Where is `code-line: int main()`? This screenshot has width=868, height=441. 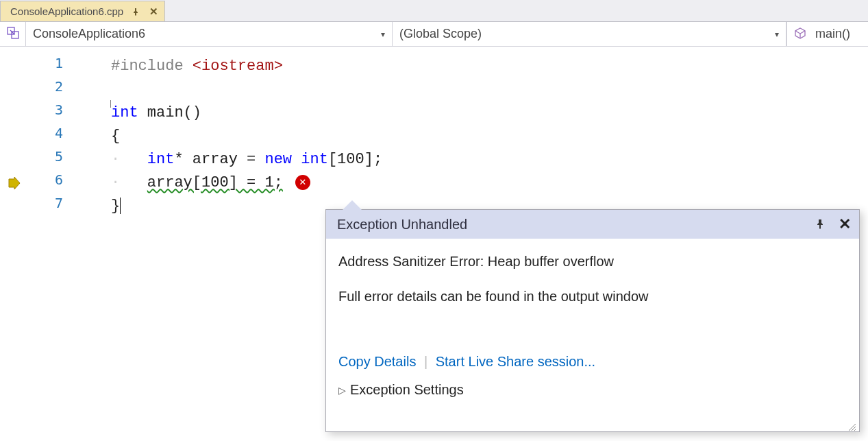
code-line: int main() is located at coordinates (489, 113).